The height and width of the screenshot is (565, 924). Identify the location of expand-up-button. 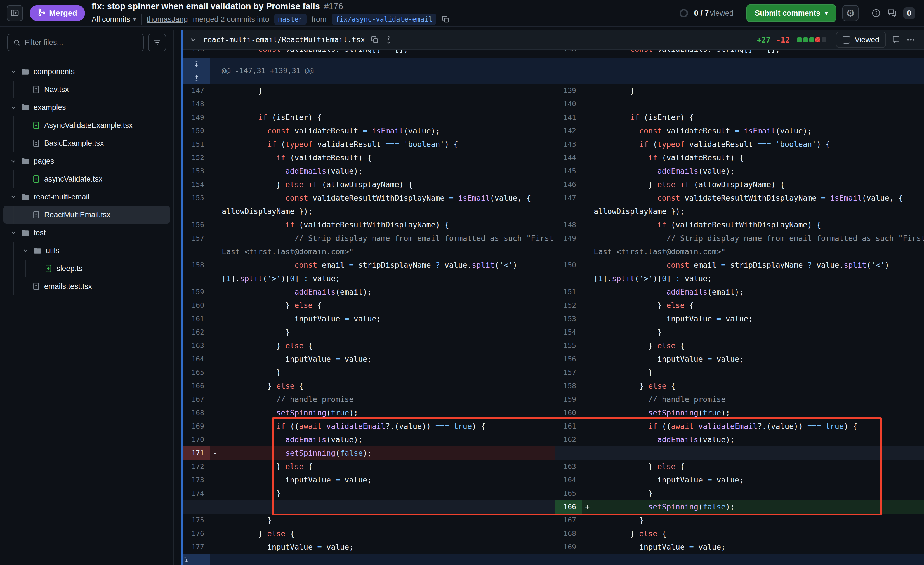
(196, 77).